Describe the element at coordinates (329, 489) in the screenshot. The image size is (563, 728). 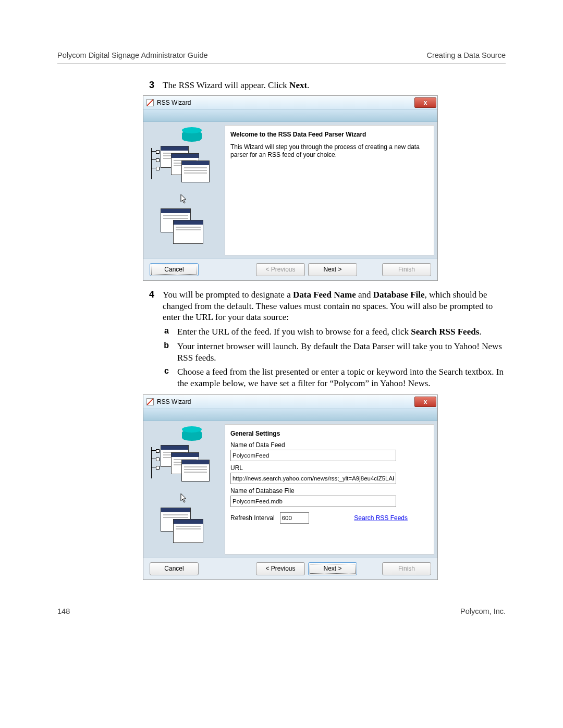
I see `wizard-content-panel: General Settings Name of Data Feed URL N…` at that location.